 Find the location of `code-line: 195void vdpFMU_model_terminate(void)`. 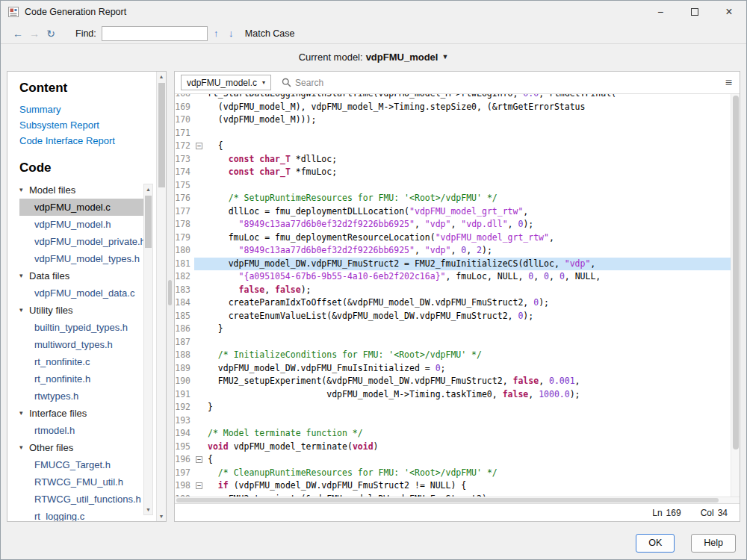

code-line: 195void vdpFMU_model_terminate(void) is located at coordinates (453, 447).